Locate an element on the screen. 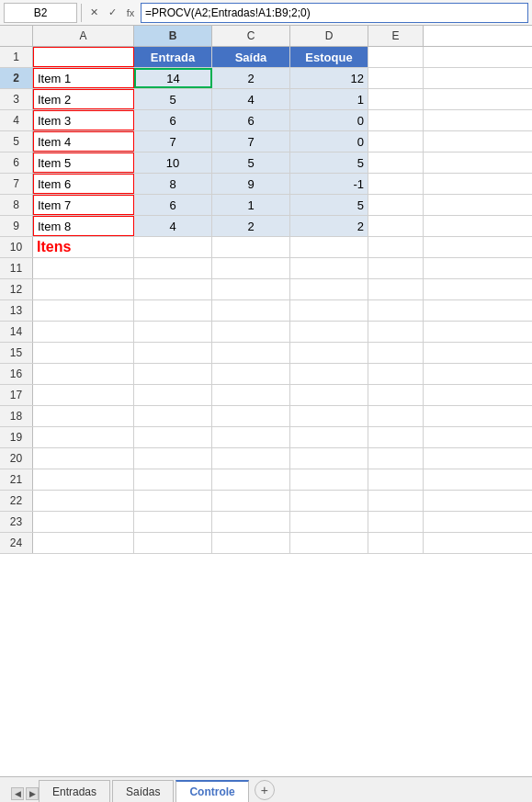  cell-d24 is located at coordinates (329, 543).